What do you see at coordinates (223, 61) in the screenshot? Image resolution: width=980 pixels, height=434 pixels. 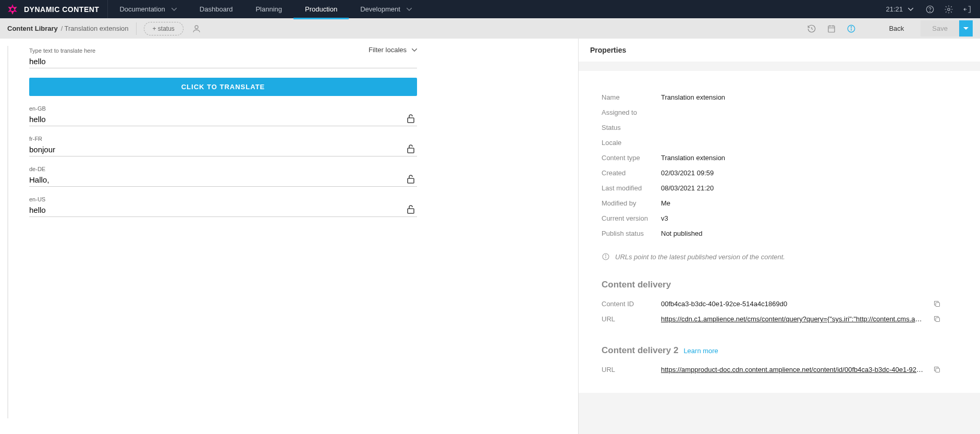 I see `source-input` at bounding box center [223, 61].